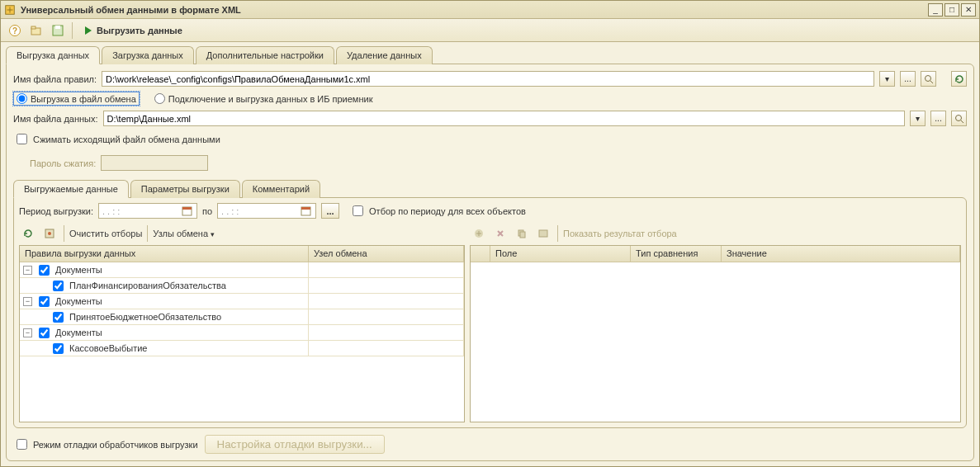 The image size is (980, 467). I want to click on compress-checkbox, so click(21, 139).